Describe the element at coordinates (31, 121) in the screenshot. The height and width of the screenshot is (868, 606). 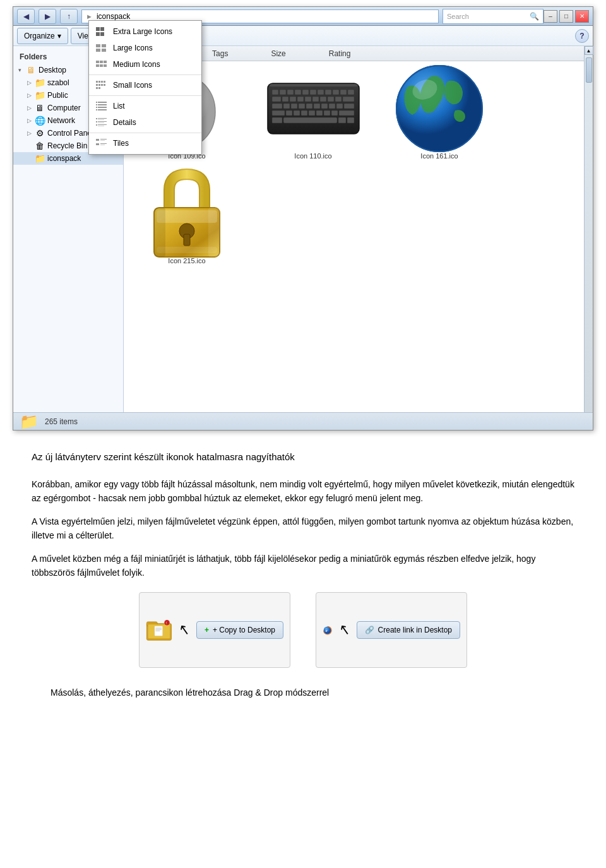
I see `network-arrow: ▷` at that location.